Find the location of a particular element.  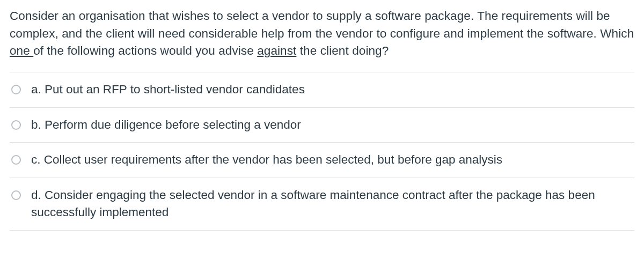

option-c-label: c. Collect user requirements after the v… is located at coordinates (332, 160).